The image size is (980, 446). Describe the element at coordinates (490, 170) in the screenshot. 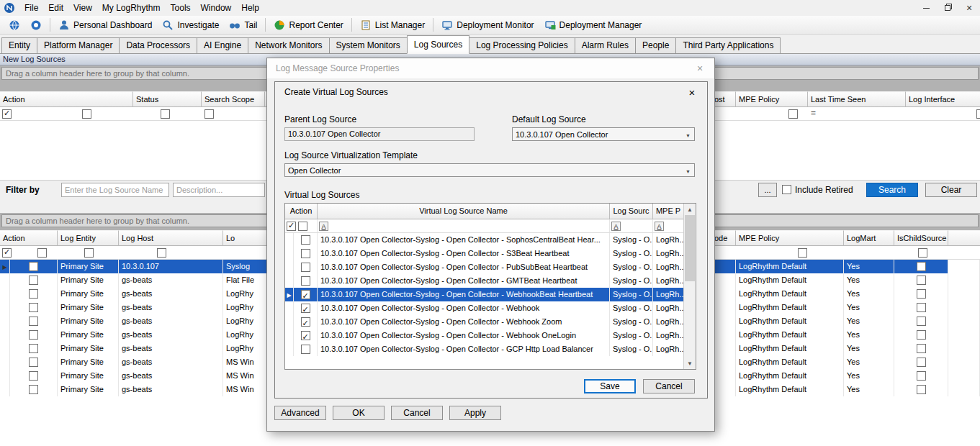

I see `virtualization-template-dropdown: Open Collector` at that location.